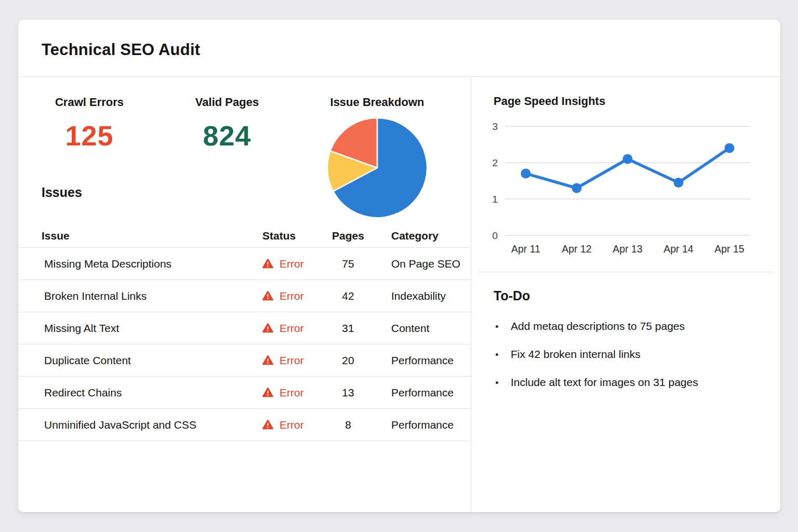  What do you see at coordinates (152, 328) in the screenshot?
I see `issue-cell: Missing Alt Text` at bounding box center [152, 328].